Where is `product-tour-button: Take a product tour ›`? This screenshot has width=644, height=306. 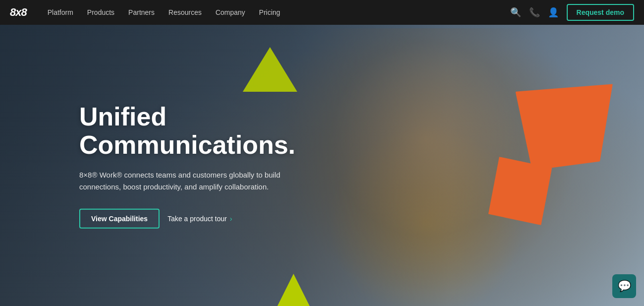 product-tour-button: Take a product tour › is located at coordinates (200, 219).